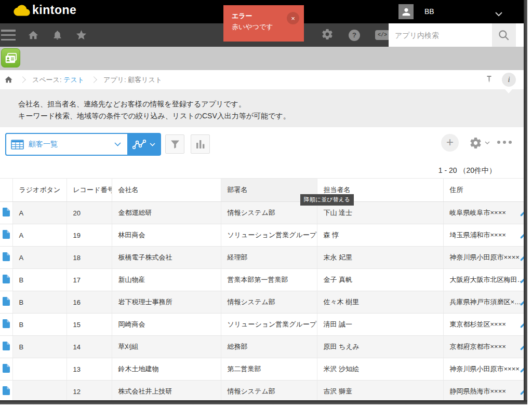 This screenshot has width=532, height=407. I want to click on table-row: 12 株式会社井上技研 情報システム部 吉沢 獅童 静岡県熱海市××××, so click(262, 391).